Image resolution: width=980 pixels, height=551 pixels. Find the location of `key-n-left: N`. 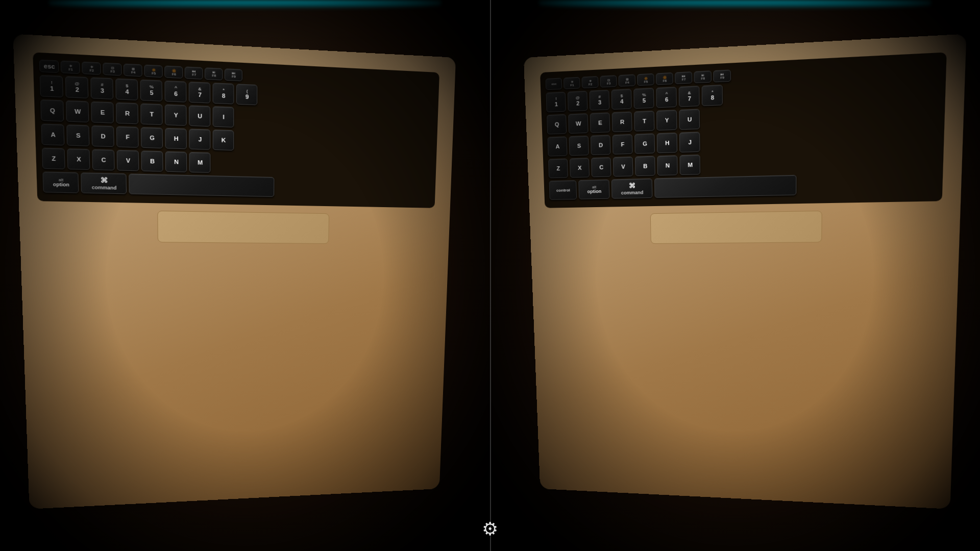

key-n-left: N is located at coordinates (177, 161).